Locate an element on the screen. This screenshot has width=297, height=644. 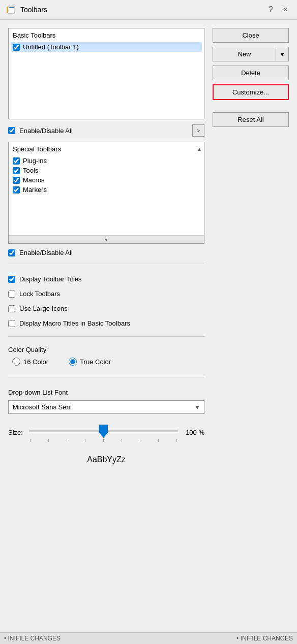
display-macro-titles-label: Display Macro Titles in Basic Toolbars is located at coordinates (75, 323).